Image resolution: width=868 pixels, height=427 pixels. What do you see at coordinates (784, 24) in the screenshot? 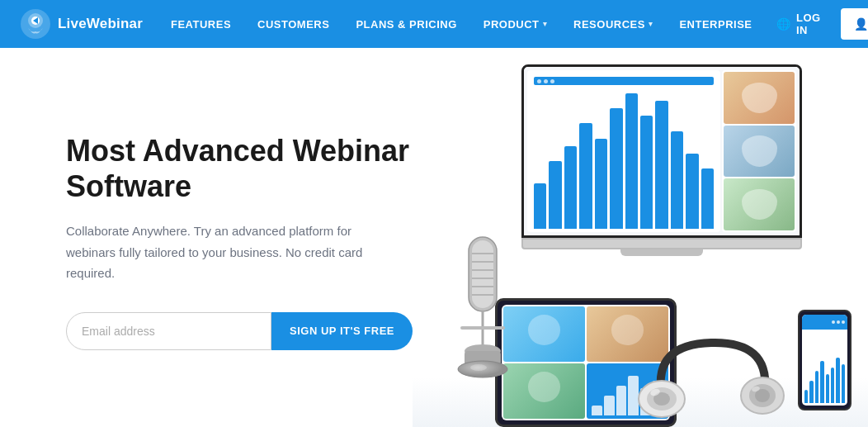
I see `globe-icon: 🌐` at bounding box center [784, 24].